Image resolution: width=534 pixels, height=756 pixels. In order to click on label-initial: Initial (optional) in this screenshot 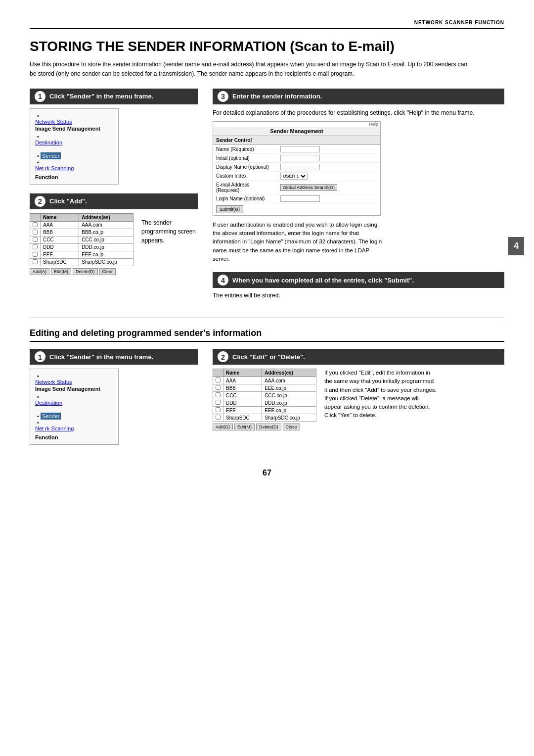, I will do `click(248, 158)`.